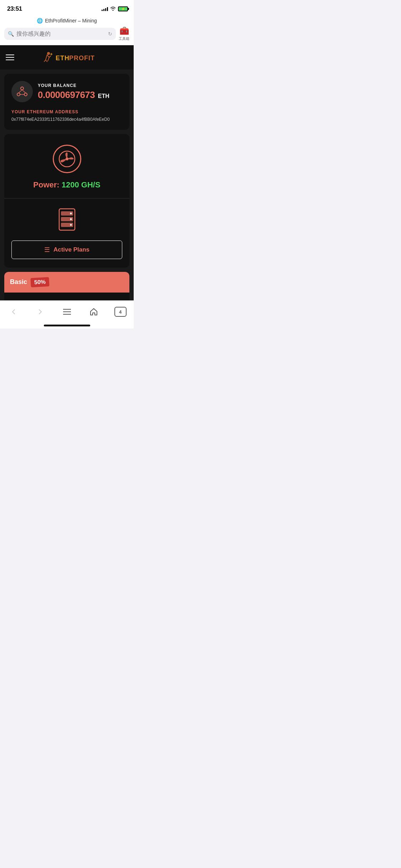  I want to click on toolbox-label: 工具箱, so click(124, 39).